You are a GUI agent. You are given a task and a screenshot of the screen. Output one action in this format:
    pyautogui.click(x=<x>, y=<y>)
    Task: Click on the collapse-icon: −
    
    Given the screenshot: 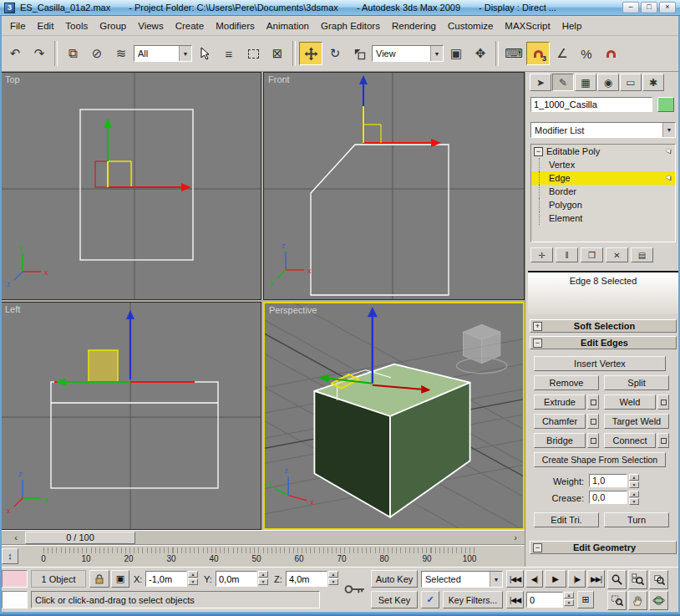 What is the action you would take?
    pyautogui.click(x=538, y=152)
    